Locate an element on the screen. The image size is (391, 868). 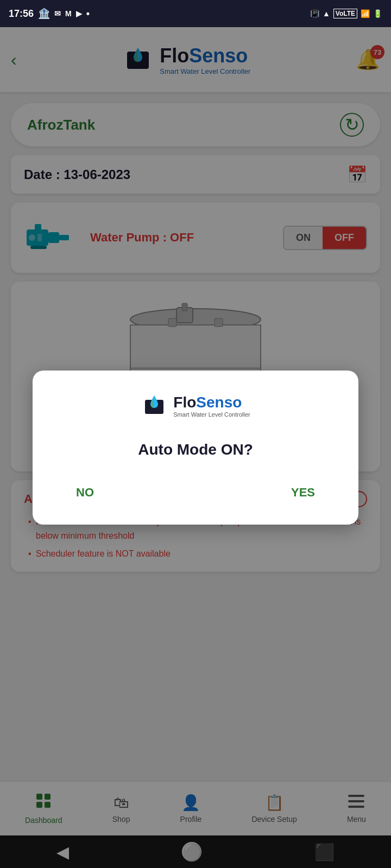
sim-icon: 🏦 is located at coordinates (44, 14).